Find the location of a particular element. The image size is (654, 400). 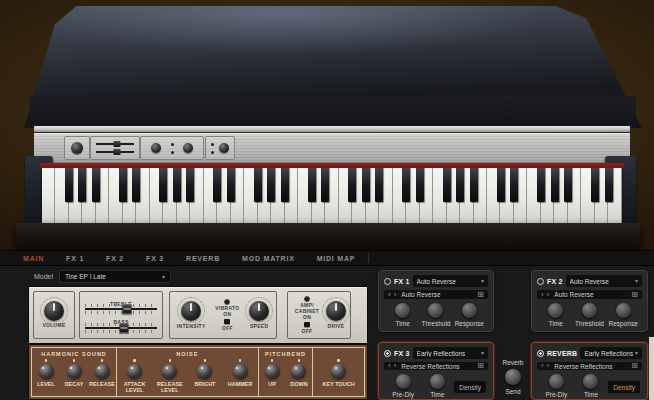

tab-main: MAIN is located at coordinates (34, 258).